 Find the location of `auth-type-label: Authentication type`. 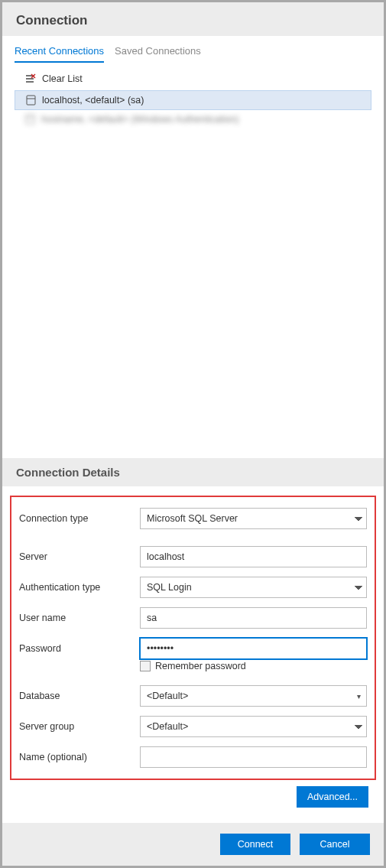

auth-type-label: Authentication type is located at coordinates (79, 587).